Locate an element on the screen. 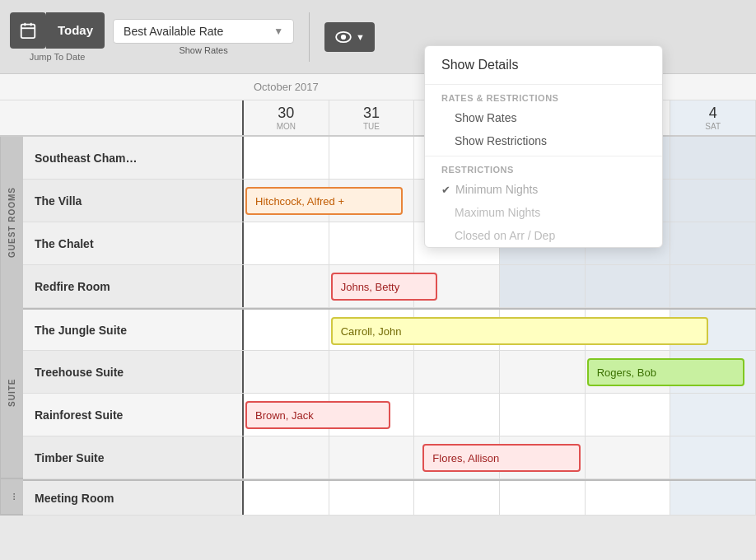  dropdown-menu: Show Details RATES & RESTRICTIONS Show R… is located at coordinates (544, 147).